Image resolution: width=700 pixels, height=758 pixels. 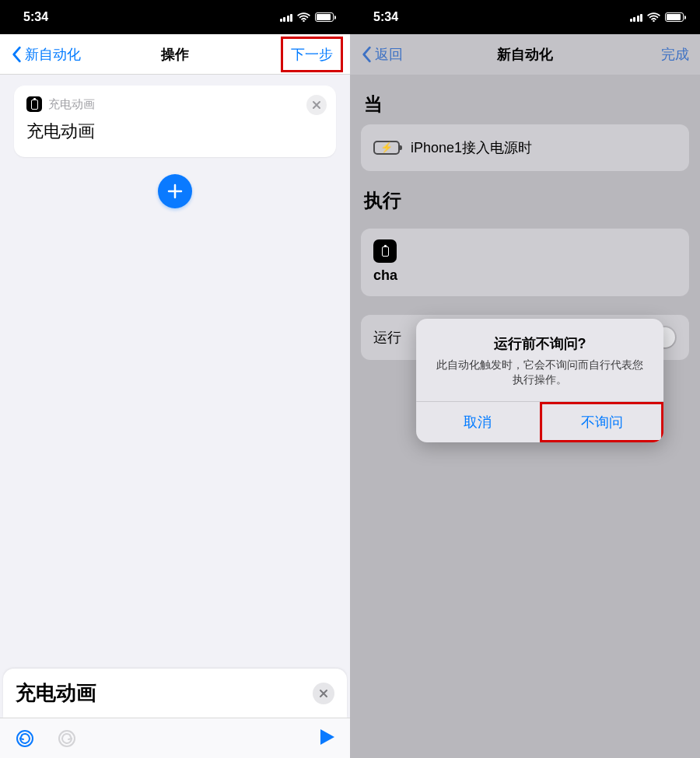 What do you see at coordinates (540, 372) in the screenshot?
I see `alert-message: 此自动化触发时，它会不询问而自行代表您执行操作。` at bounding box center [540, 372].